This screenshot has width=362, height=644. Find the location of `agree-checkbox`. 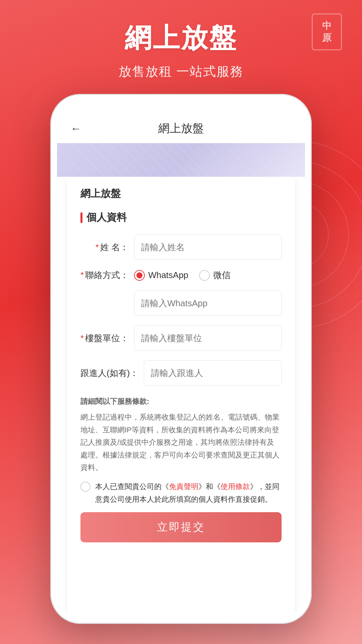

agree-checkbox is located at coordinates (85, 487).